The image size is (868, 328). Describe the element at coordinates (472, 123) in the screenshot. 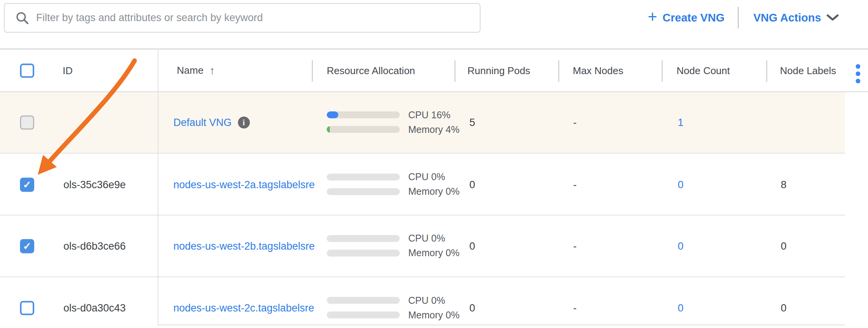

I see `running-pods-value: 5` at that location.